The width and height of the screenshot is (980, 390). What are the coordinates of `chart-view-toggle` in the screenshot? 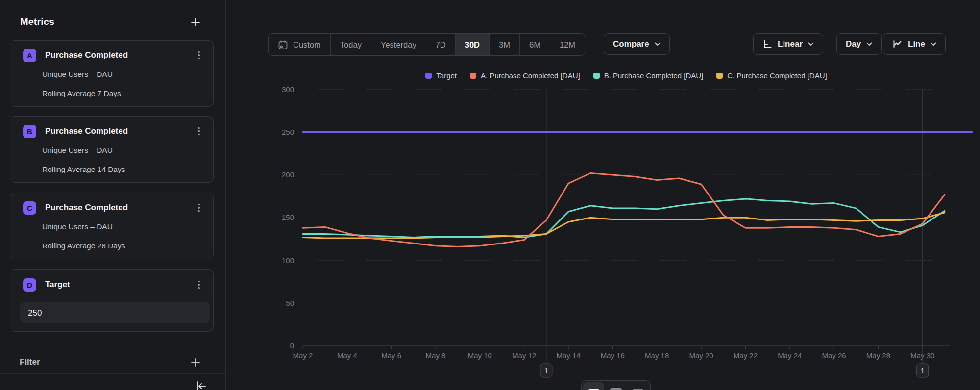 It's located at (616, 385).